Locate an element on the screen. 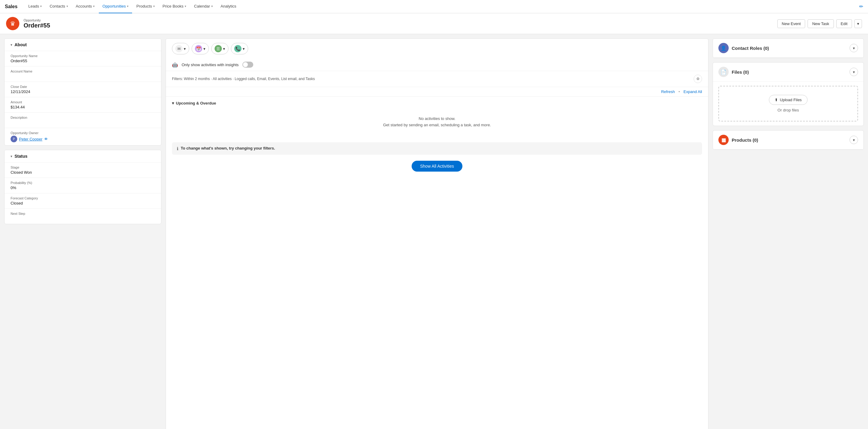 This screenshot has height=429, width=868. field-label: Opportunity Name is located at coordinates (83, 56).